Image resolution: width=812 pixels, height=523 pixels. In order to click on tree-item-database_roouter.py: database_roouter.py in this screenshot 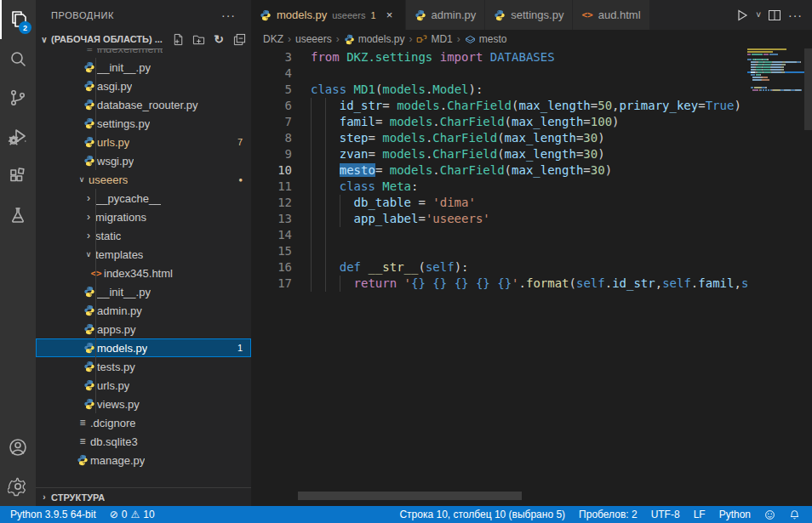, I will do `click(143, 105)`.